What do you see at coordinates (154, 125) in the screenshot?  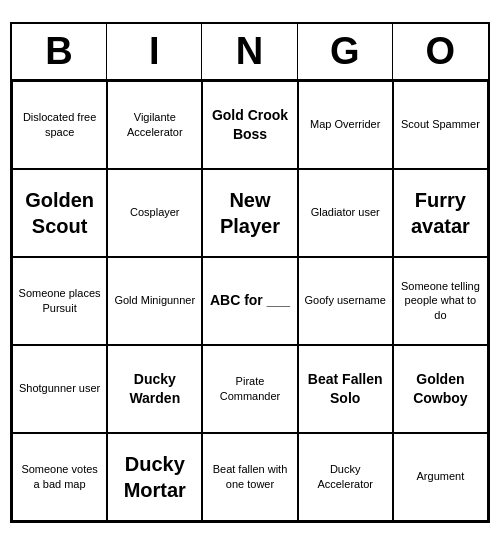 I see `bingo-cell-1: Vigilante Accelerator` at bounding box center [154, 125].